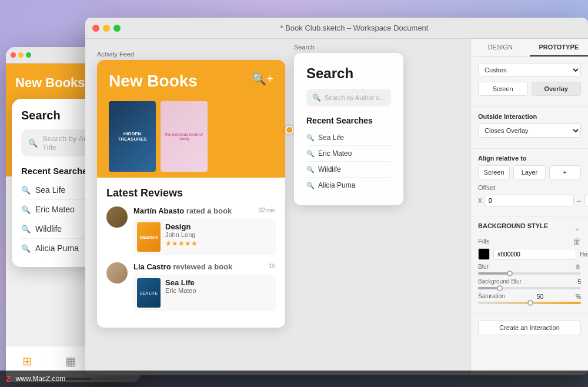 The height and width of the screenshot is (387, 588). Describe the element at coordinates (205, 287) in the screenshot. I see `review-info-2: Lia Castro reviewed a book 1h SEA LIFE` at that location.